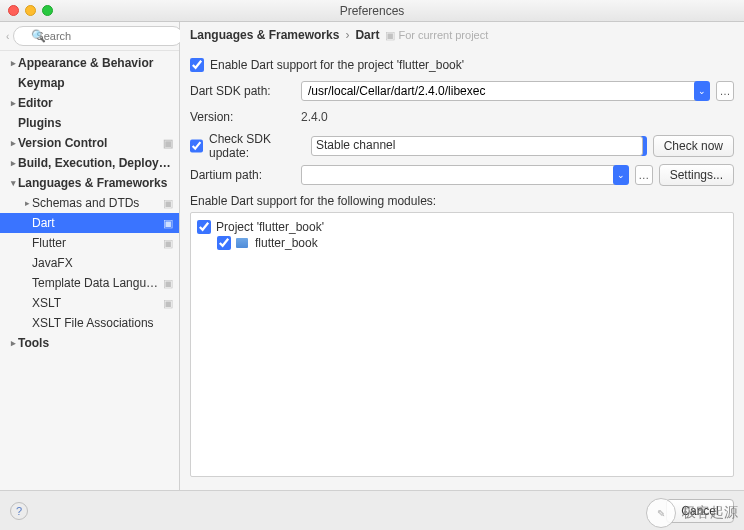 The height and width of the screenshot is (530, 744). What do you see at coordinates (90, 323) in the screenshot?
I see `sidebar-item-xslt-file-associations: XSLT File Associations` at bounding box center [90, 323].